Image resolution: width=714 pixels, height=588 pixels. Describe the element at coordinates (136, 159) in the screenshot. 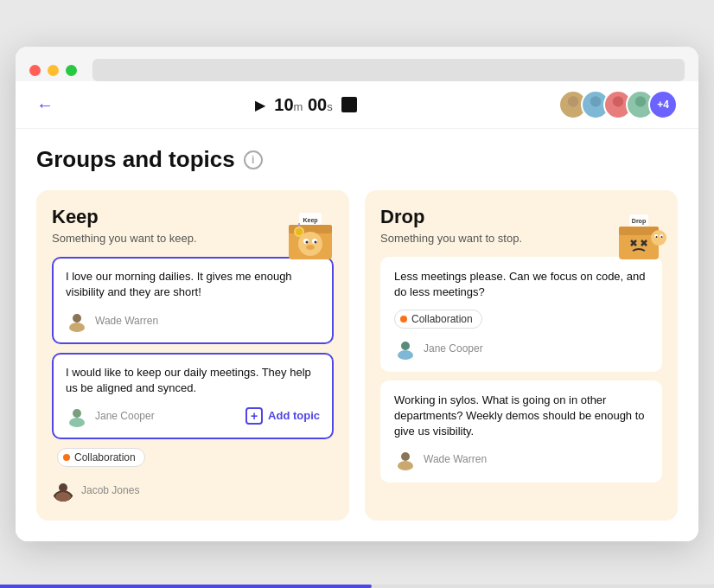

I see `page-title-text: Groups and topics` at that location.